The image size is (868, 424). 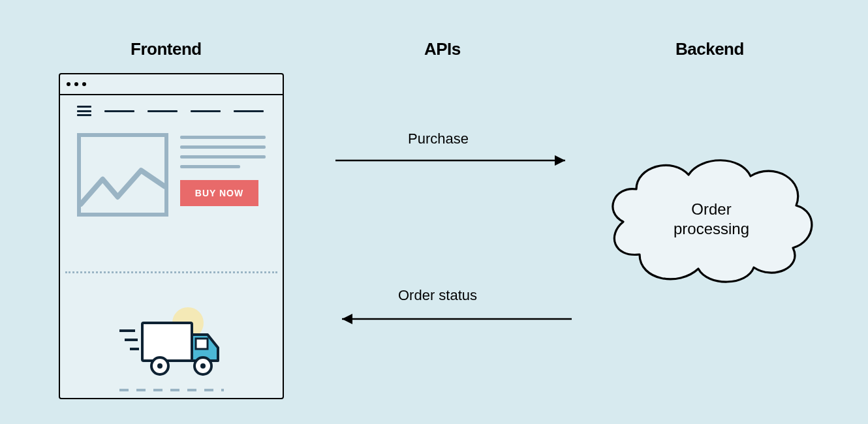 What do you see at coordinates (454, 160) in the screenshot?
I see `purchase-arrow-icon` at bounding box center [454, 160].